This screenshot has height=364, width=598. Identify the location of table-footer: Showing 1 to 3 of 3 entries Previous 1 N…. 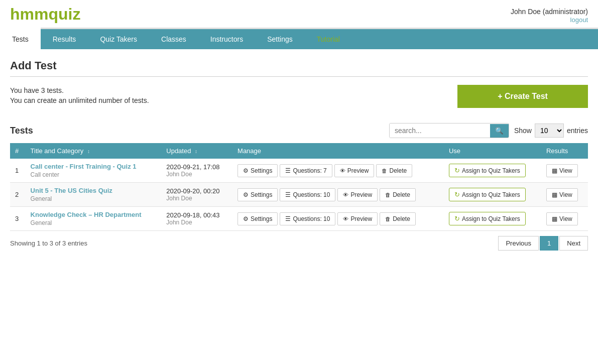
(299, 243).